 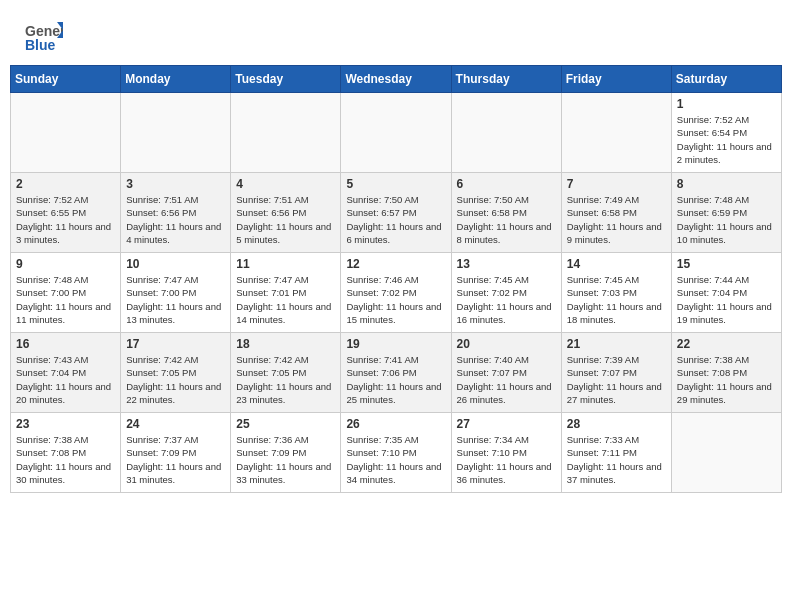 What do you see at coordinates (726, 220) in the screenshot?
I see `day-info: Sunrise: 7:48 AMSunset: 6:59 PMDaylight:…` at bounding box center [726, 220].